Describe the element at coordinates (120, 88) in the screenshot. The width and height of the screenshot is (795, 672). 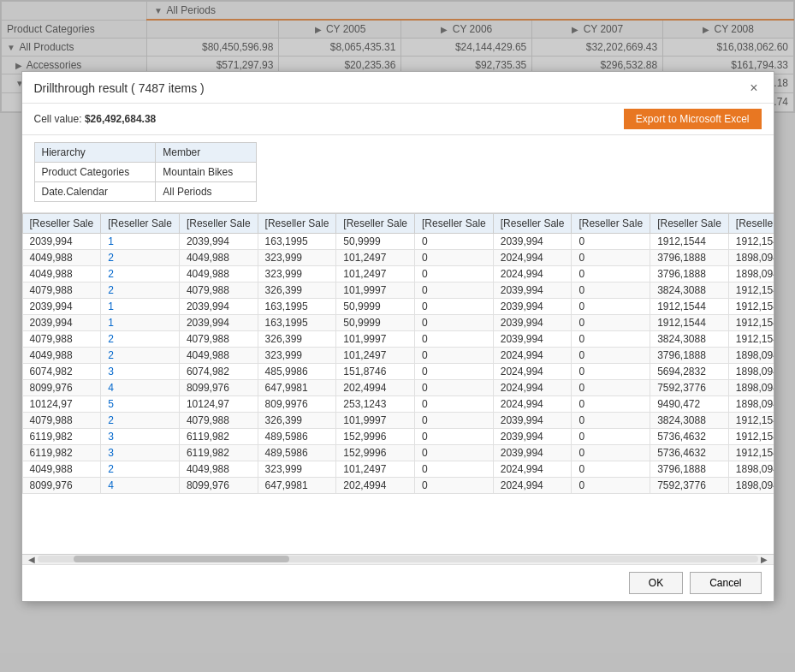
I see `modal-title: Drillthrough result ( 7487 items )` at that location.